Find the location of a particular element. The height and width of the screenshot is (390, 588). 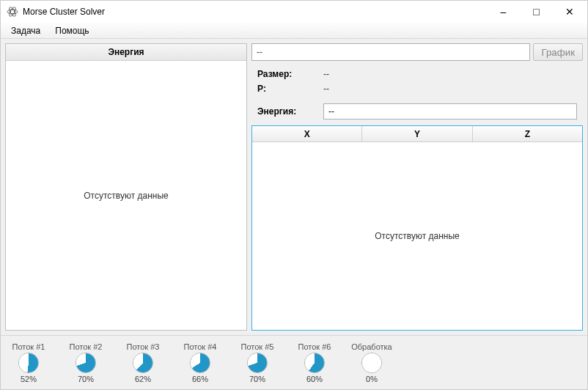

minimize-button: – is located at coordinates (503, 12).